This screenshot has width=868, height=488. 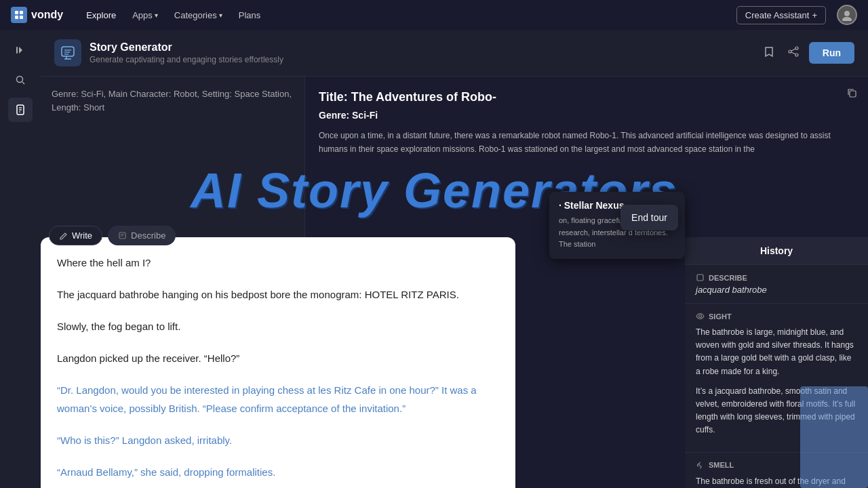 What do you see at coordinates (587, 98) in the screenshot?
I see `output-title: Title: The Adventures of Robo-` at bounding box center [587, 98].